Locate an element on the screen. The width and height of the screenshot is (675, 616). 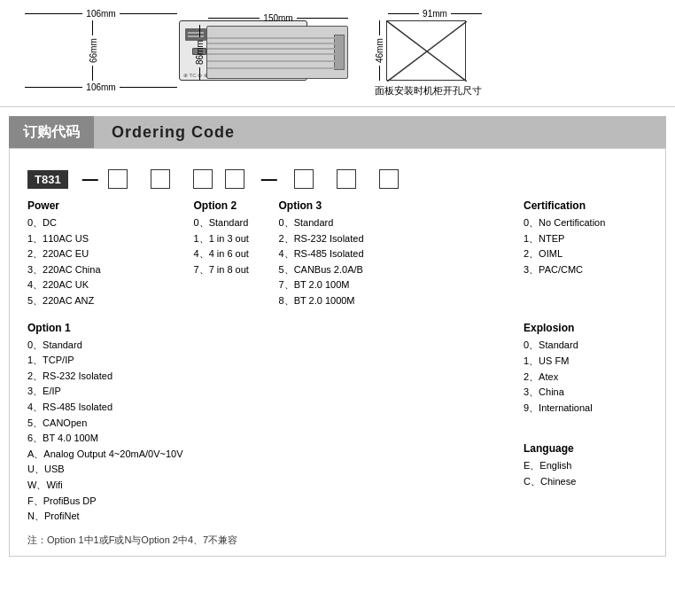
option2-label: Option 2 is located at coordinates (233, 206).